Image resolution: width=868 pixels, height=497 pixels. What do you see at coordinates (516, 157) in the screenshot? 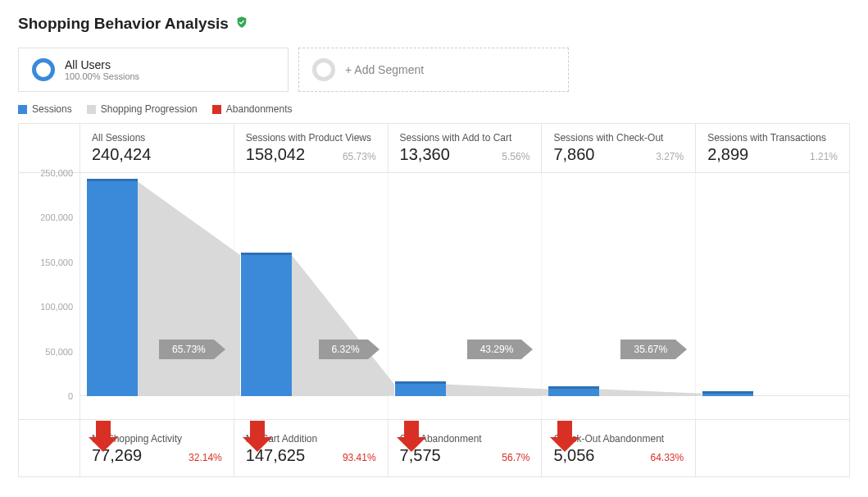
I see `stage-pct: 5.56%` at bounding box center [516, 157].